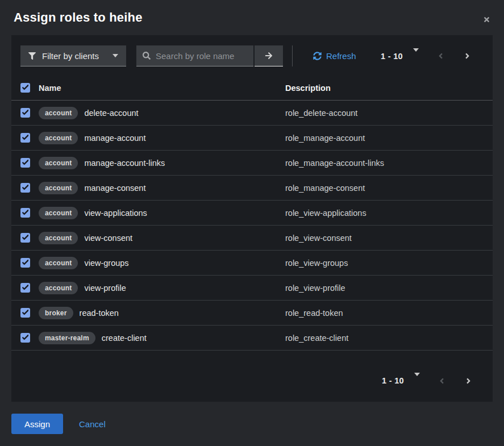 Image resolution: width=504 pixels, height=446 pixels. What do you see at coordinates (252, 163) in the screenshot?
I see `table-row: account manage-account-links role_manage…` at bounding box center [252, 163].